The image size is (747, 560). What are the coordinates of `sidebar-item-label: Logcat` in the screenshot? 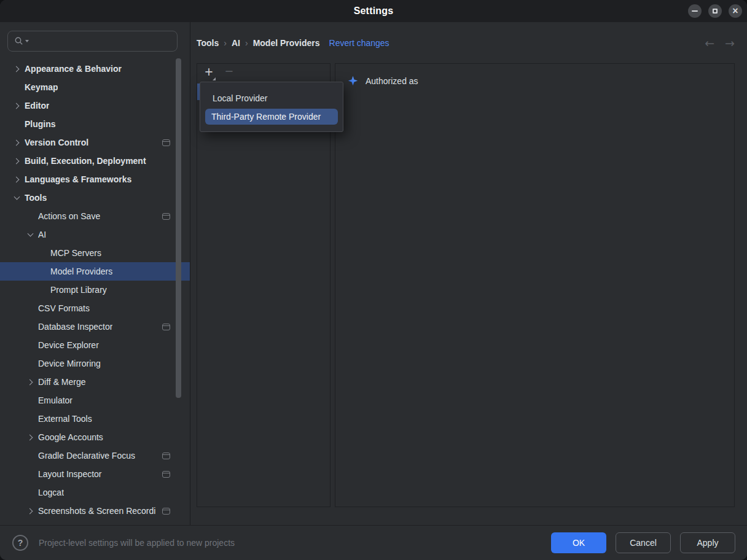 It's located at (51, 492).